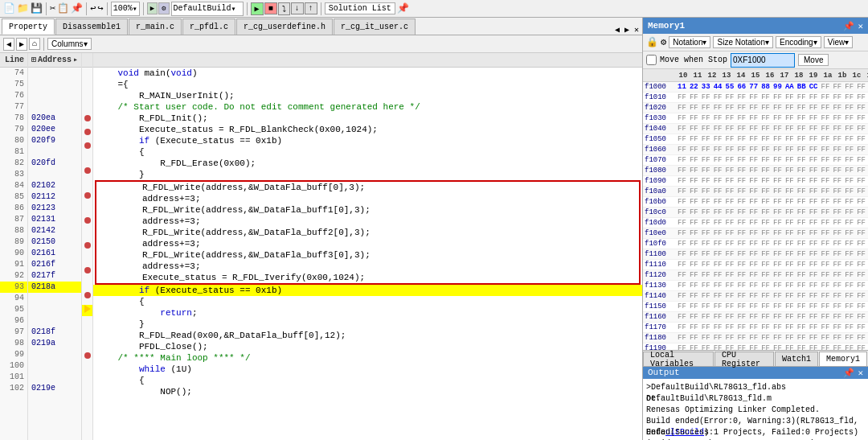  Describe the element at coordinates (755, 140) in the screenshot. I see `mem-row-f1050: f1050FFFFFFFFFFFFFFFFFFFFFFFFFFFFFFFF` at that location.